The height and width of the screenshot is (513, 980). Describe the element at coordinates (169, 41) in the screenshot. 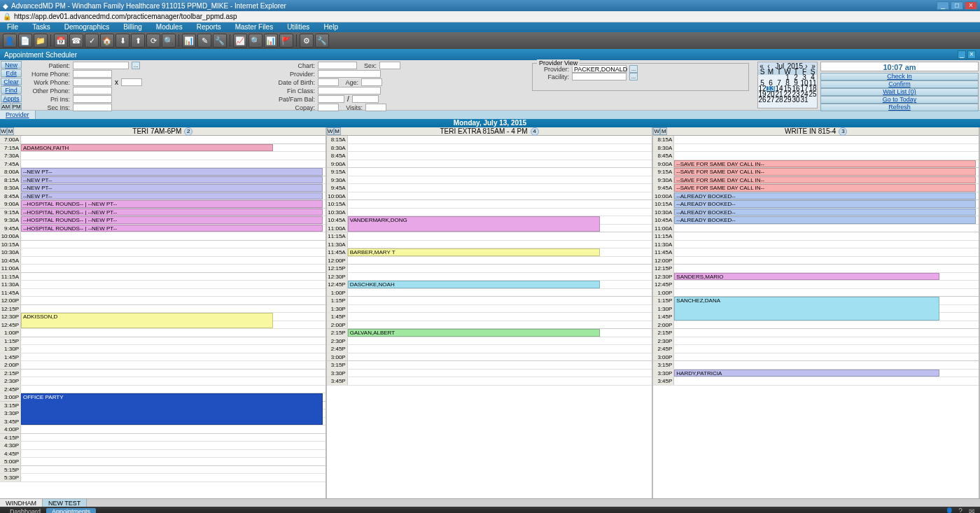

I see `toolbar-search-icon: 🔍` at that location.